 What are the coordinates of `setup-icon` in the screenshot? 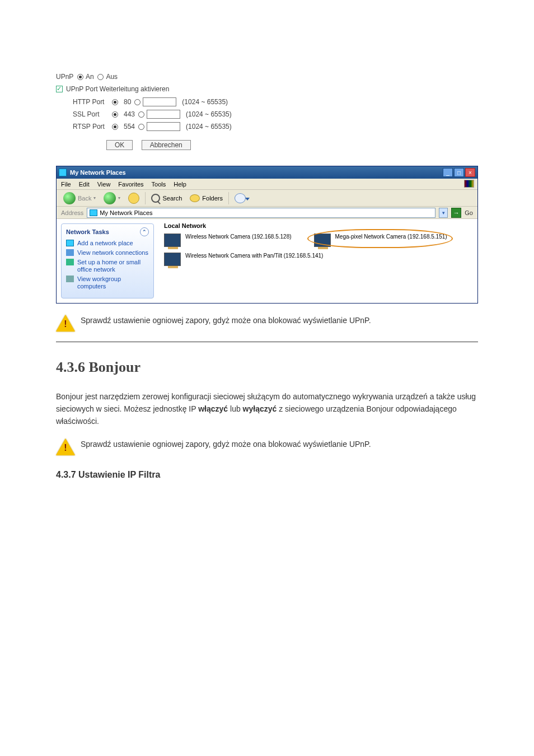 It's located at (70, 262).